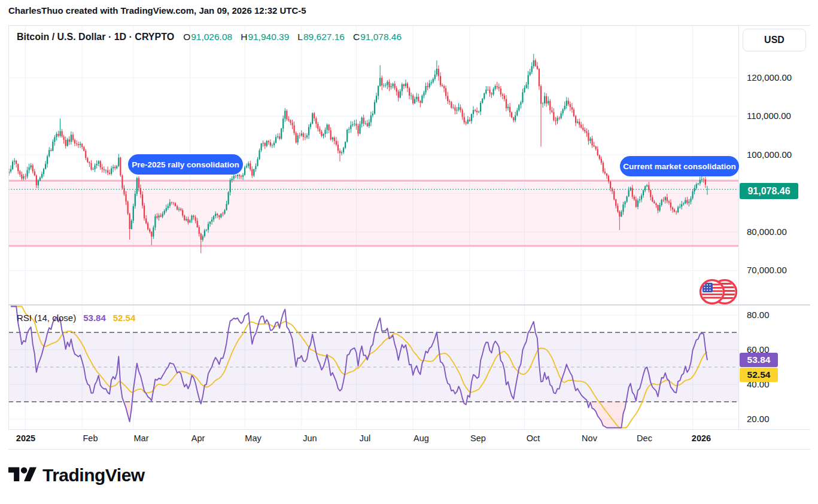 The image size is (818, 504). I want to click on rsi-value: 53.84, so click(95, 318).